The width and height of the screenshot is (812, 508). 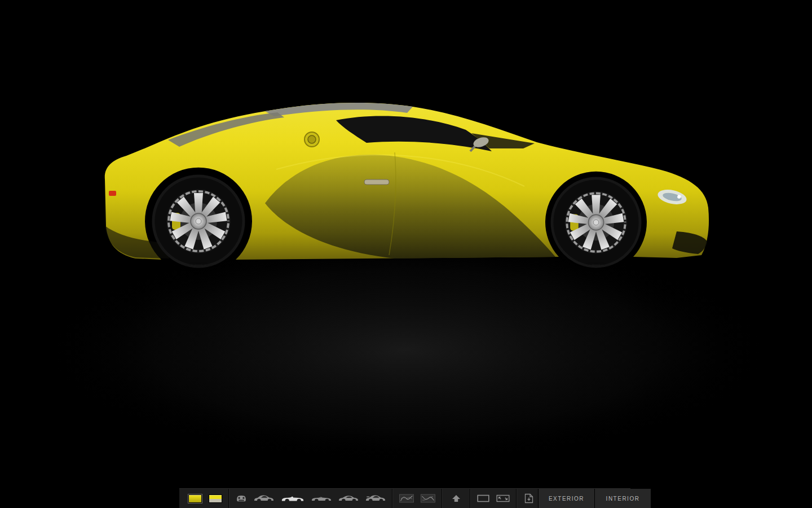 I want to click on paint-swatch-two-tone, so click(x=215, y=498).